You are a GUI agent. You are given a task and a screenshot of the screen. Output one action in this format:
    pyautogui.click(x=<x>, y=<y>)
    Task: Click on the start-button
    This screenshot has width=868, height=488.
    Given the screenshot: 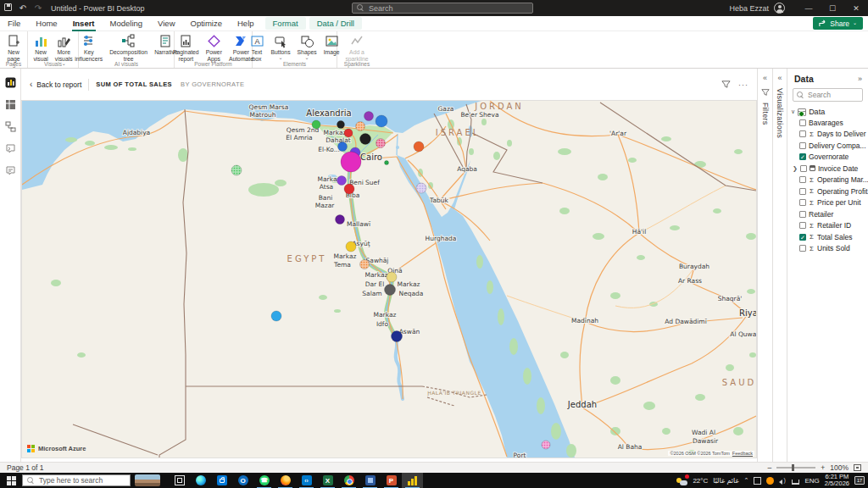 What is the action you would take?
    pyautogui.click(x=11, y=481)
    